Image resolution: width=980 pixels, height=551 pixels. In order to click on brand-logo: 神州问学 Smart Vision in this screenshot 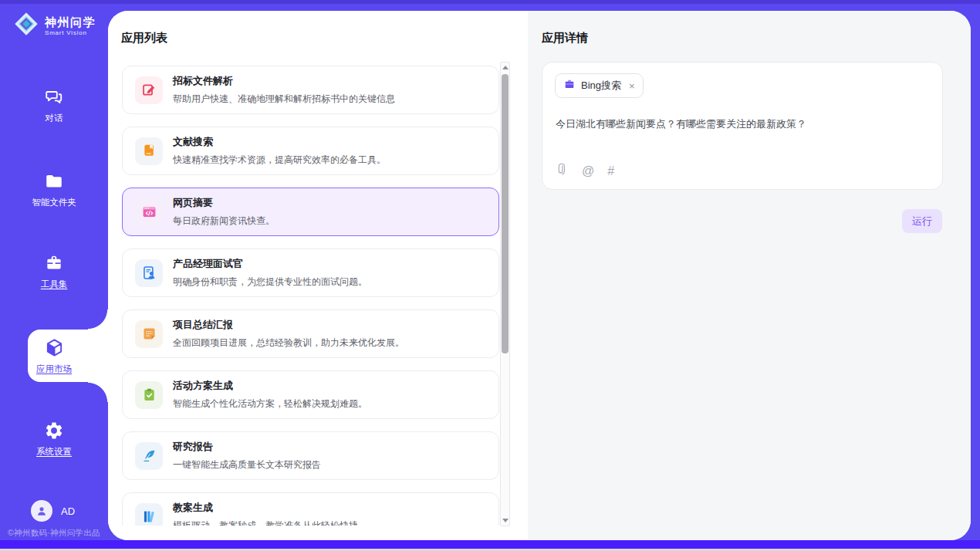, I will do `click(54, 25)`.